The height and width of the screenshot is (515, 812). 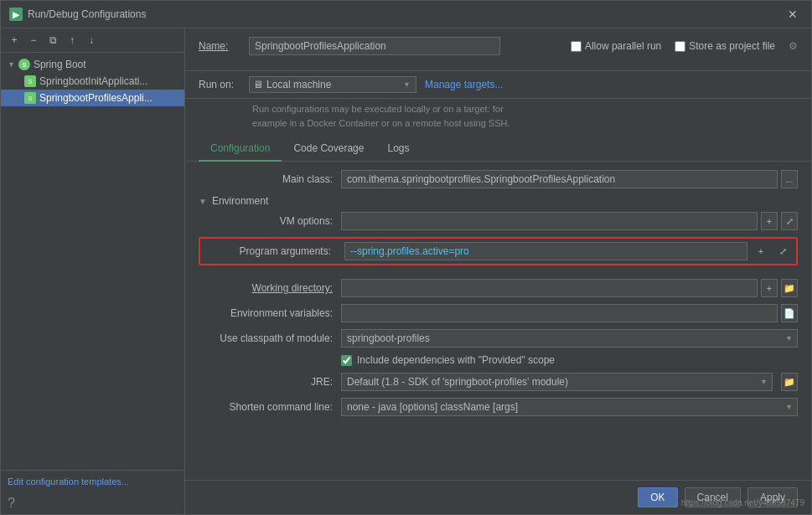 What do you see at coordinates (498, 221) in the screenshot?
I see `vm-options-row: VM options: + ⤢` at bounding box center [498, 221].